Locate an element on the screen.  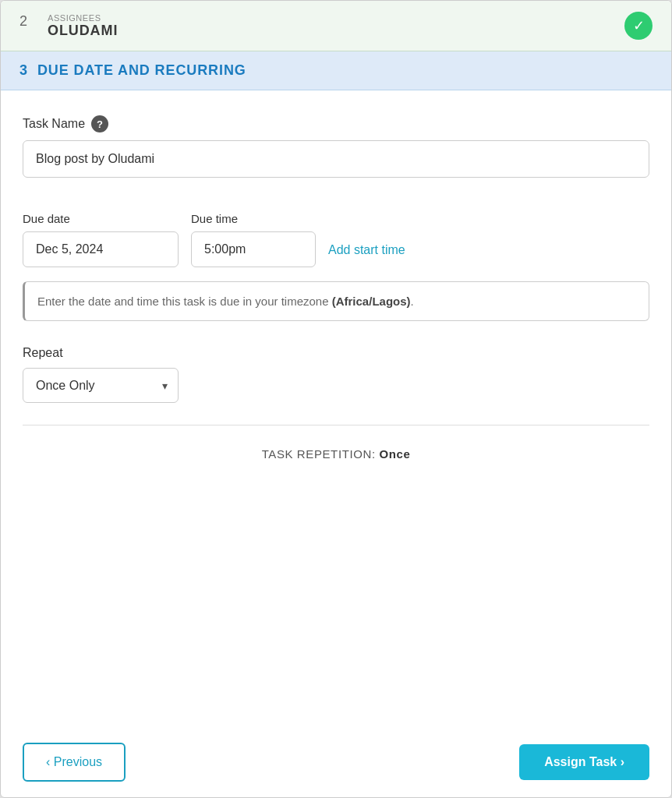
task-repetition-value: Once is located at coordinates (394, 454).